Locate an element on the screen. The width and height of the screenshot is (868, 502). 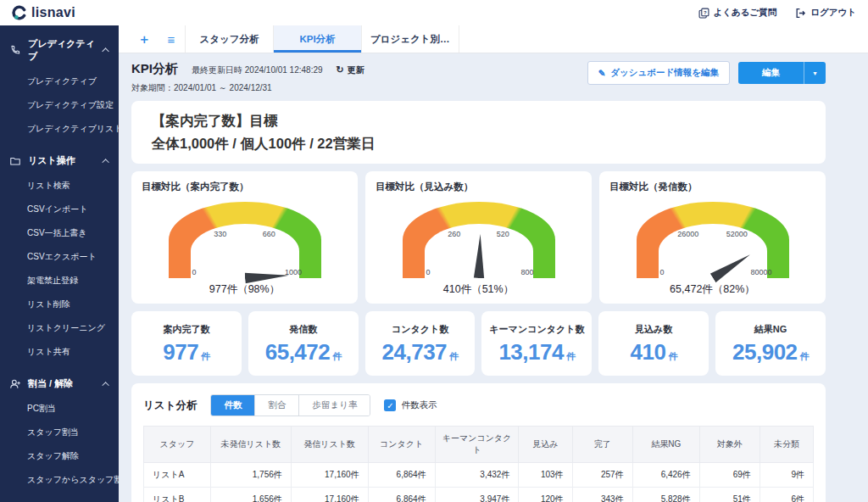
sidebar-item-csv-bulk-overwrite: CSV一括上書き is located at coordinates (59, 233).